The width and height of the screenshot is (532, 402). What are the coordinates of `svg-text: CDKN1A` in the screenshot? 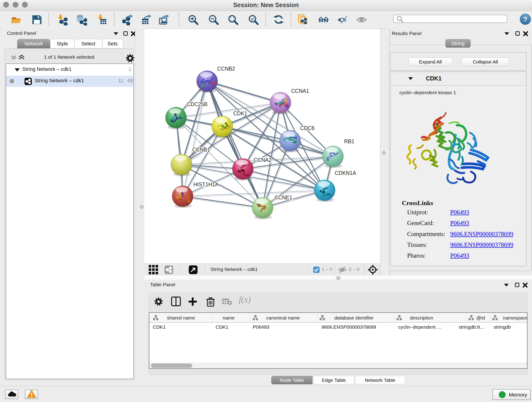 It's located at (345, 173).